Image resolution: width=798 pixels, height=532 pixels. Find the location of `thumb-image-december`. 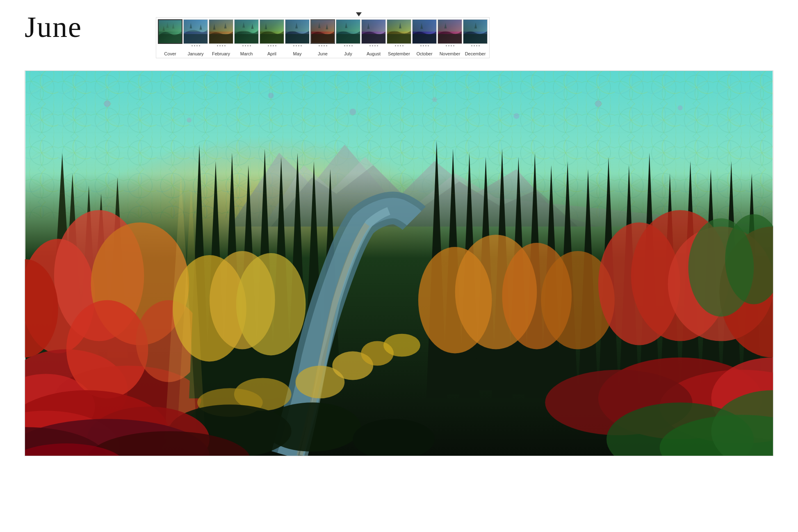

thumb-image-december is located at coordinates (475, 32).